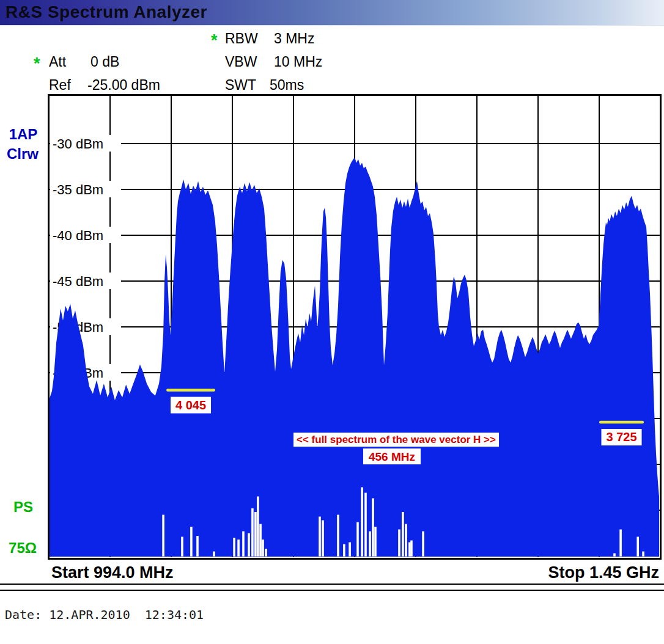 This screenshot has width=664, height=644. Describe the element at coordinates (113, 573) in the screenshot. I see `start-frequency-label: Start 994.0 MHz` at that location.